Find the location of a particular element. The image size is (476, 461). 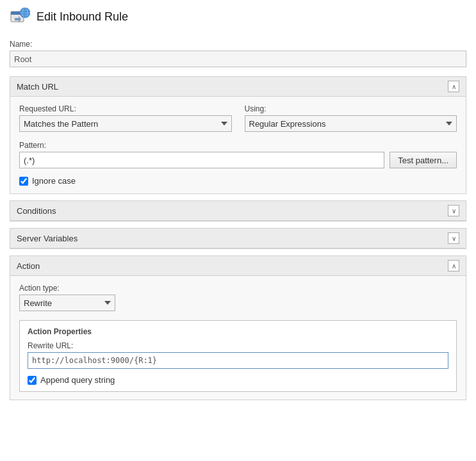

server-variables-toggle: ∨ is located at coordinates (454, 238).